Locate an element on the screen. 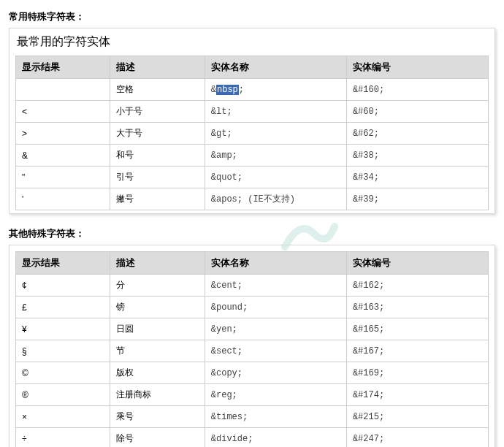  section1-heading: 常用特殊字符表： is located at coordinates (252, 17).